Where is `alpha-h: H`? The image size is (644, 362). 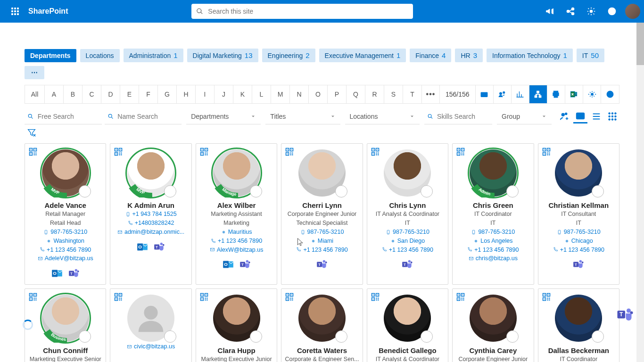
alpha-h: H is located at coordinates (186, 94).